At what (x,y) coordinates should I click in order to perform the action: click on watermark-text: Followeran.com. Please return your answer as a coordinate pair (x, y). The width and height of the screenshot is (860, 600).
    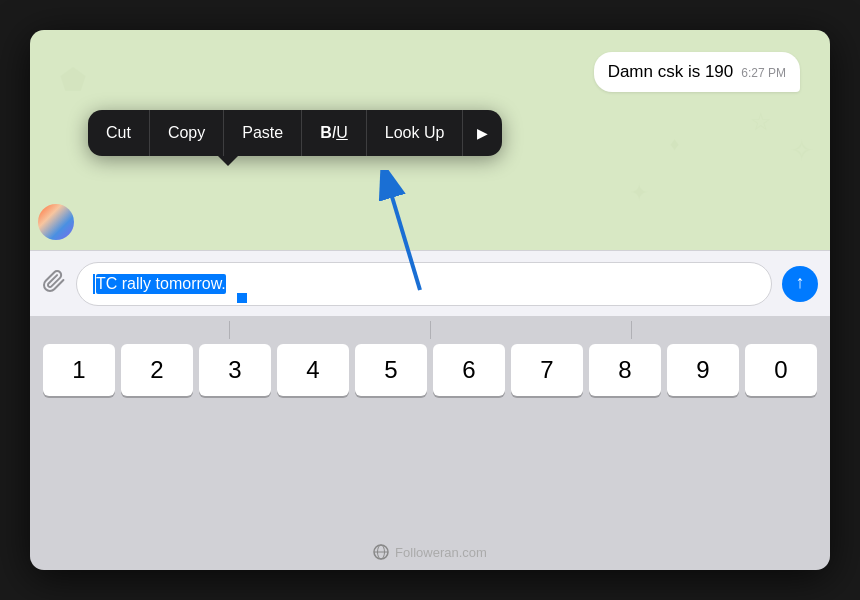
    Looking at the image, I should click on (441, 552).